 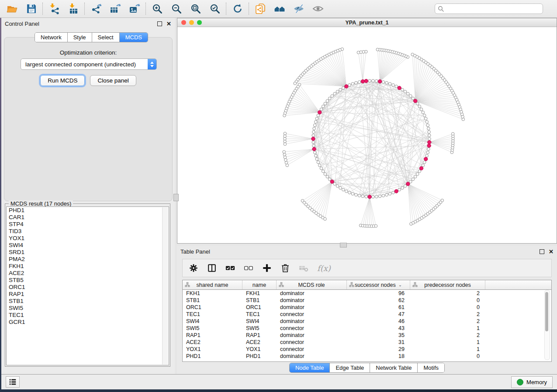 What do you see at coordinates (367, 349) in the screenshot?
I see `table-row: YOX1YOX1connector291` at bounding box center [367, 349].